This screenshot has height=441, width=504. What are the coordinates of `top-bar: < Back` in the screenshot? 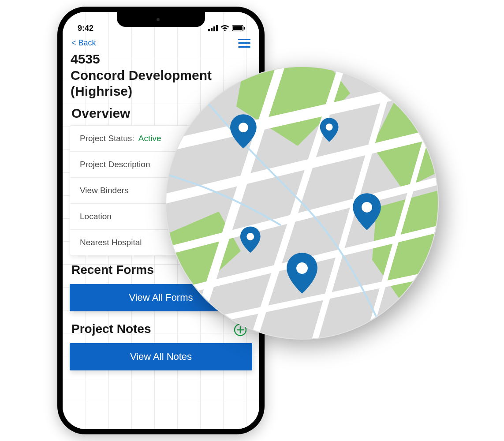 It's located at (161, 44).